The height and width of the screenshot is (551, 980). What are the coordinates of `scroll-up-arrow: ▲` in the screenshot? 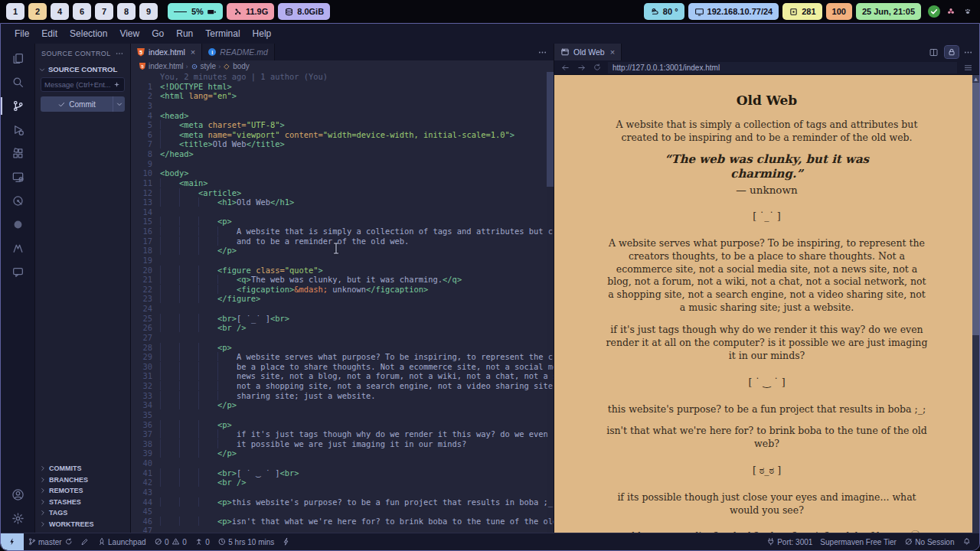 It's located at (975, 78).